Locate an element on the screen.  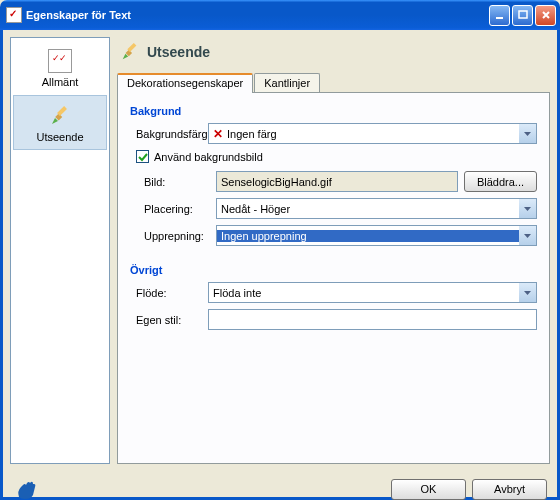
app-icon is located at coordinates (14, 15).